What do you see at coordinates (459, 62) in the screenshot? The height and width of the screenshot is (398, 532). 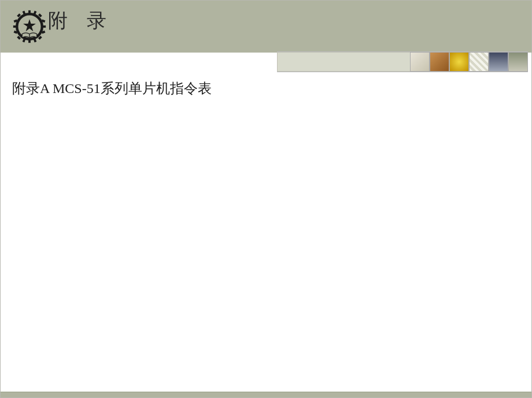 I see `thumb-globe-icon` at bounding box center [459, 62].